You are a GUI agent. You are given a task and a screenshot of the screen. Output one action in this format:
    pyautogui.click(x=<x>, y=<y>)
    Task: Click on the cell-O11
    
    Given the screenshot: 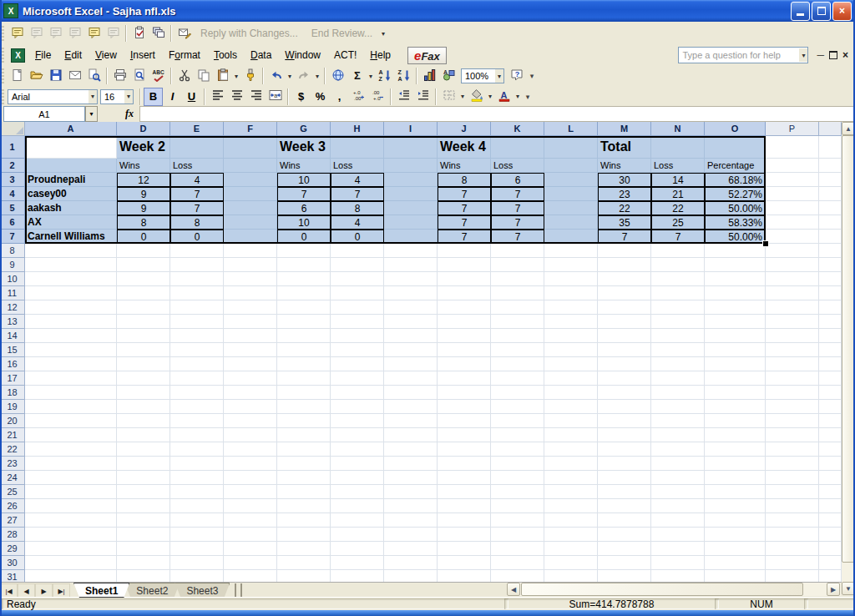 What is the action you would take?
    pyautogui.click(x=735, y=294)
    